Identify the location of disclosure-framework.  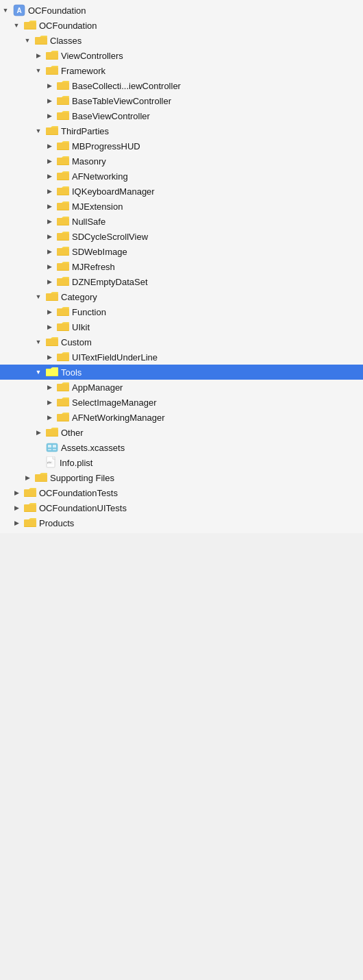
(38, 71).